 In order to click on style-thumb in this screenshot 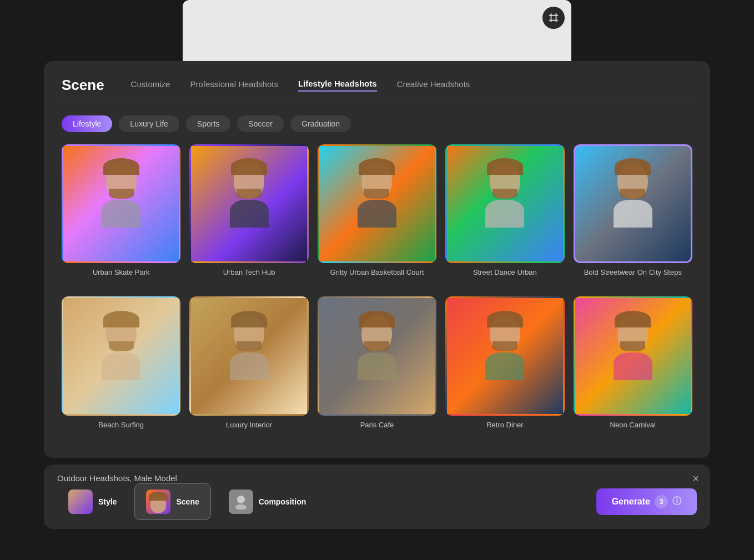, I will do `click(81, 502)`.